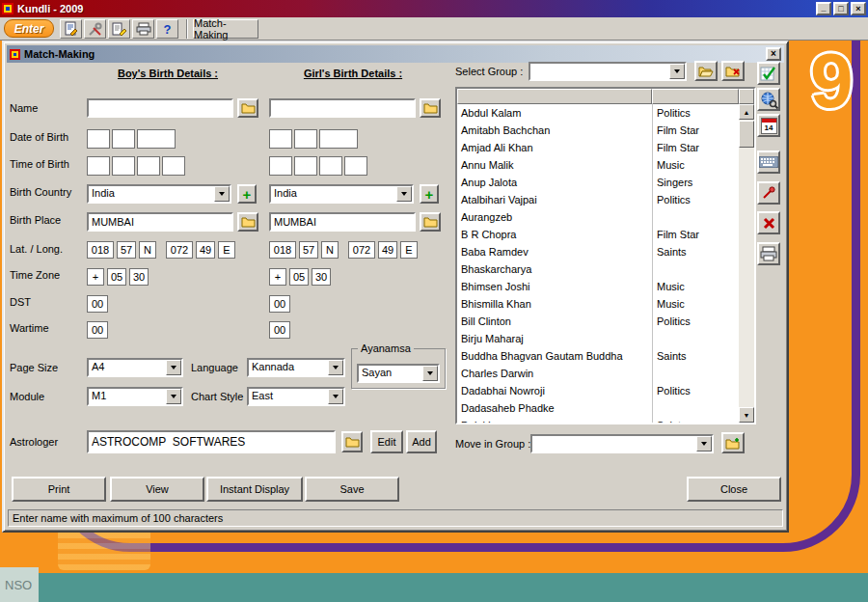  What do you see at coordinates (160, 222) in the screenshot?
I see `boy-place-input` at bounding box center [160, 222].